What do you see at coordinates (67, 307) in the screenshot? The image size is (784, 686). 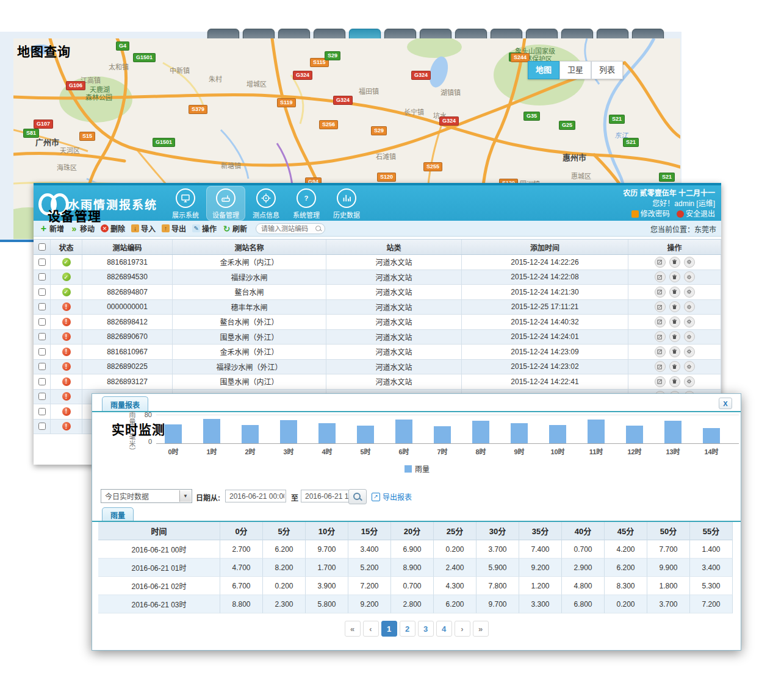 I see `status-error-icon: !` at bounding box center [67, 307].